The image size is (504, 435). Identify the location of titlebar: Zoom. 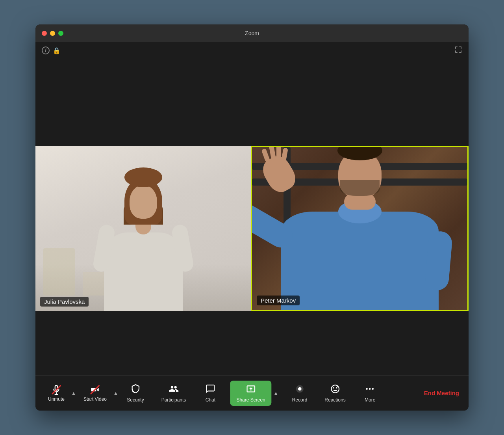
(252, 33).